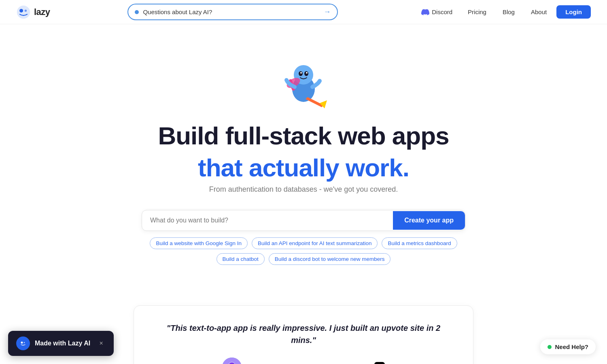 Image resolution: width=607 pixels, height=364 pixels. I want to click on testimonial-author: Ryan Hoover (Founder of Product Hunt) 𝕏, so click(304, 361).